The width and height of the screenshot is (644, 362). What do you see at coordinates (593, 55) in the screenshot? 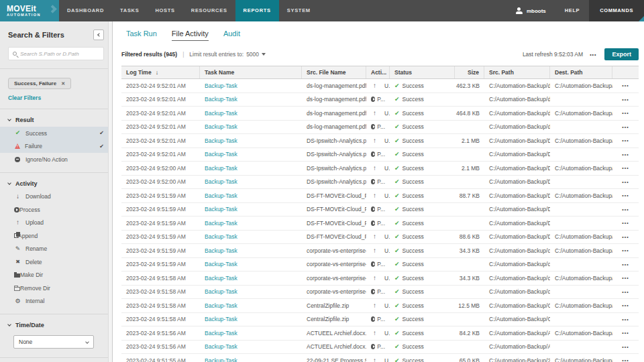
I see `refresh-more-button: •••` at bounding box center [593, 55].